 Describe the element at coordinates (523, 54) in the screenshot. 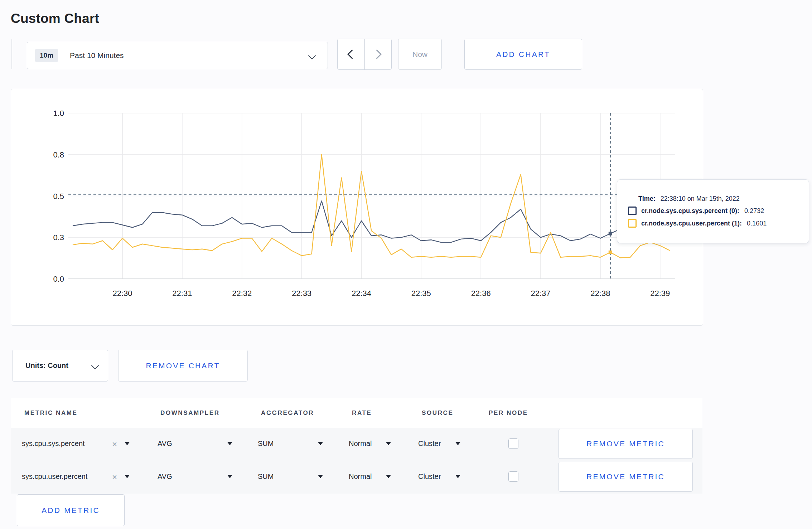

I see `add-chart-label: ADD CHART` at that location.